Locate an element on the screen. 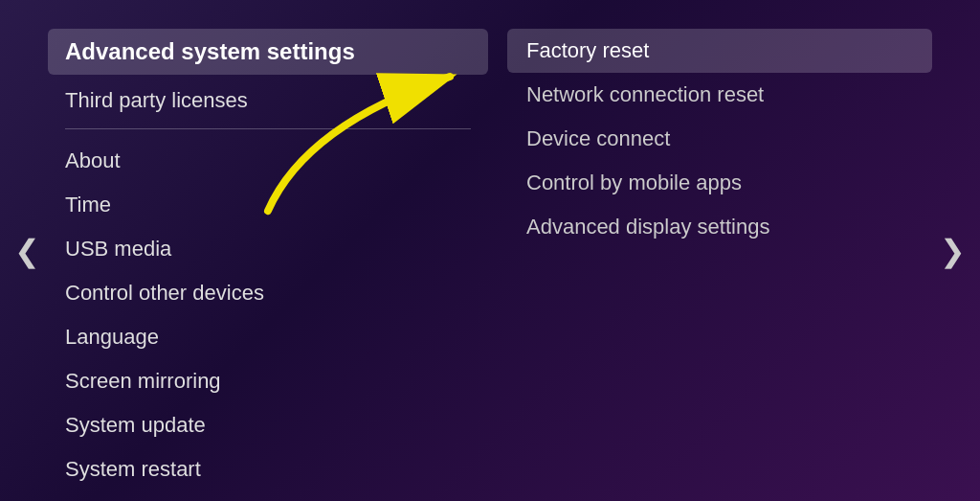 The image size is (980, 501). sidebar-item-language: Language is located at coordinates (268, 337).